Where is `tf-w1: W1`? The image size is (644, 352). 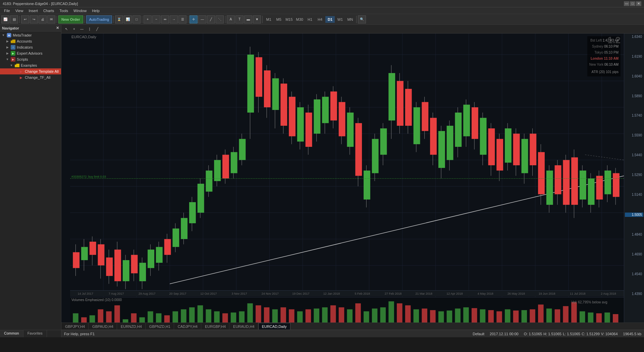 tf-w1: W1 is located at coordinates (340, 19).